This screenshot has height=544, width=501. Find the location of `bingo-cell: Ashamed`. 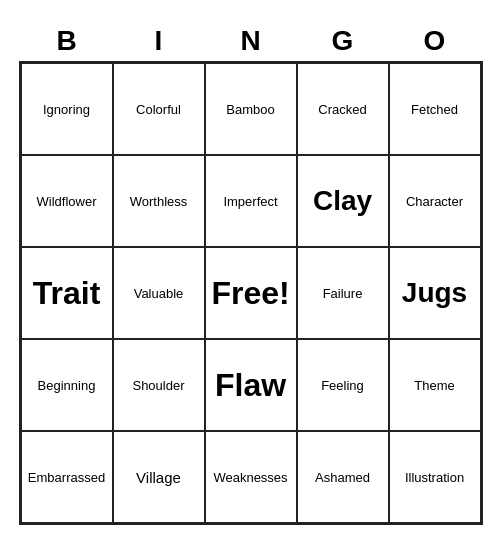

bingo-cell: Ashamed is located at coordinates (343, 477).